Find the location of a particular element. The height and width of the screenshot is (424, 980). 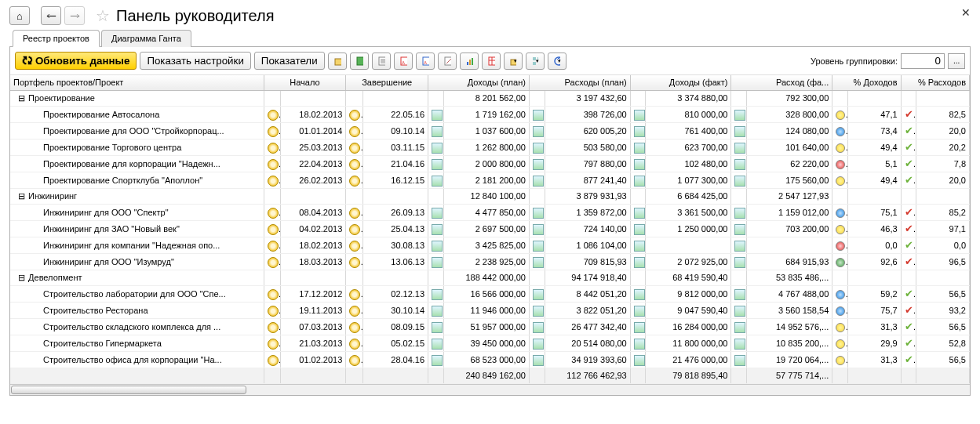

toolbar-icon-11: ▾ is located at coordinates (557, 61).